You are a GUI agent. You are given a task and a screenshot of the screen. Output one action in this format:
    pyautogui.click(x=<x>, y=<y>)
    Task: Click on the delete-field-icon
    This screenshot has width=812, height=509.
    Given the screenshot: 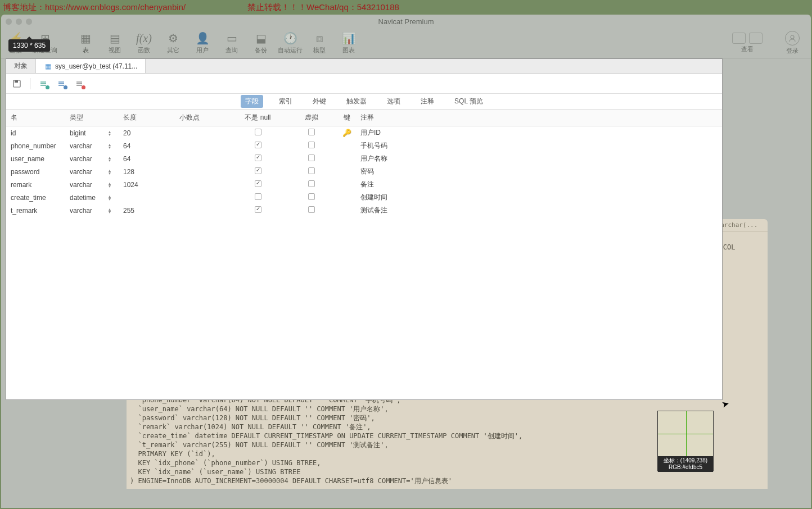 What is the action you would take?
    pyautogui.click(x=79, y=84)
    